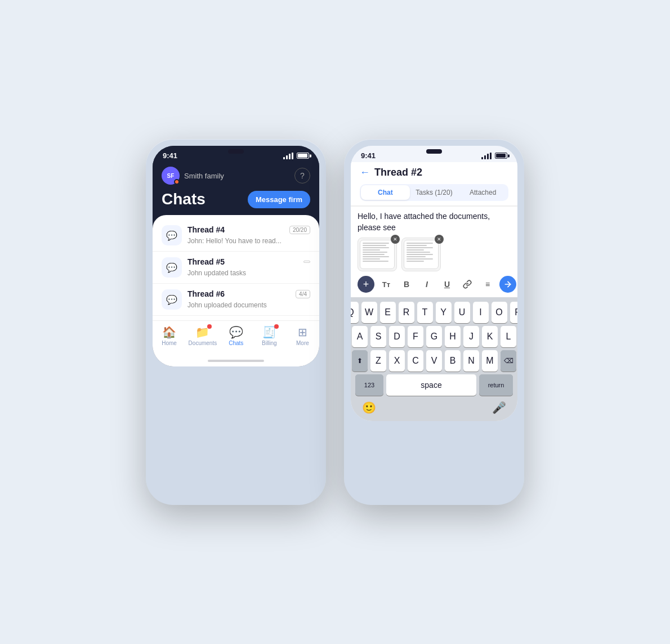 This screenshot has height=644, width=670. What do you see at coordinates (236, 343) in the screenshot?
I see `nav-label-chats: Chats` at bounding box center [236, 343].